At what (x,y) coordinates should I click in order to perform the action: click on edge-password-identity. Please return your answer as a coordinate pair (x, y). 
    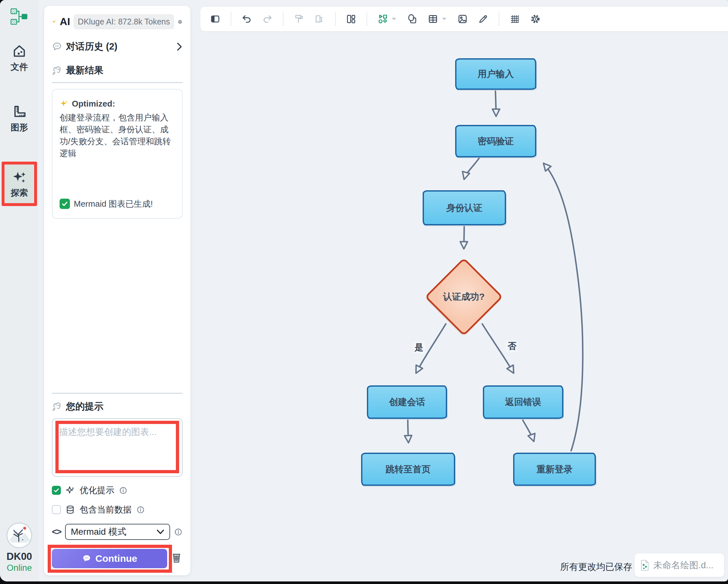
    Looking at the image, I should click on (472, 169).